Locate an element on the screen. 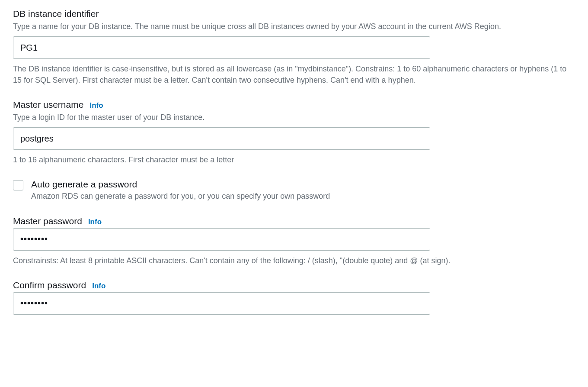 This screenshot has width=588, height=387. auto-generate-description: Amazon RDS can generate a password for y… is located at coordinates (303, 196).